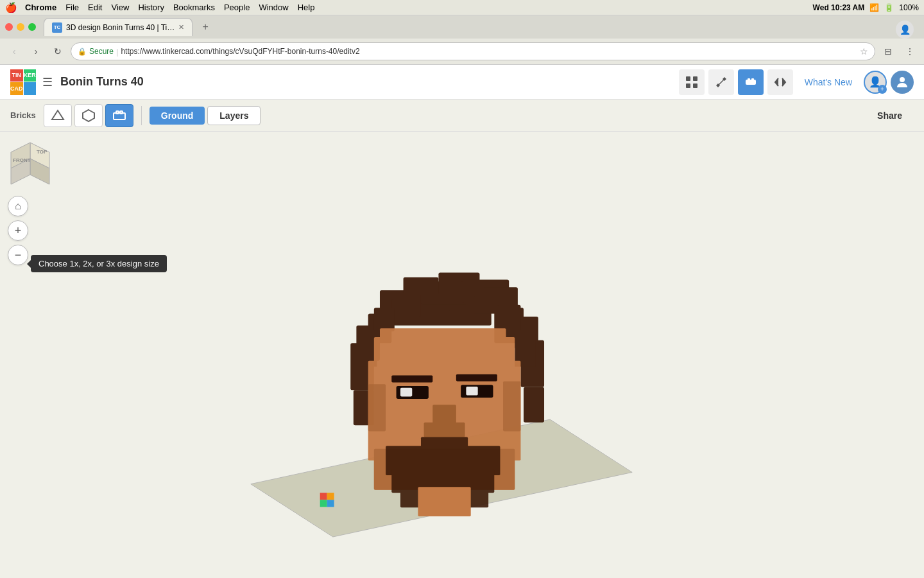  What do you see at coordinates (141, 116) in the screenshot?
I see `toolbar-divider` at bounding box center [141, 116].